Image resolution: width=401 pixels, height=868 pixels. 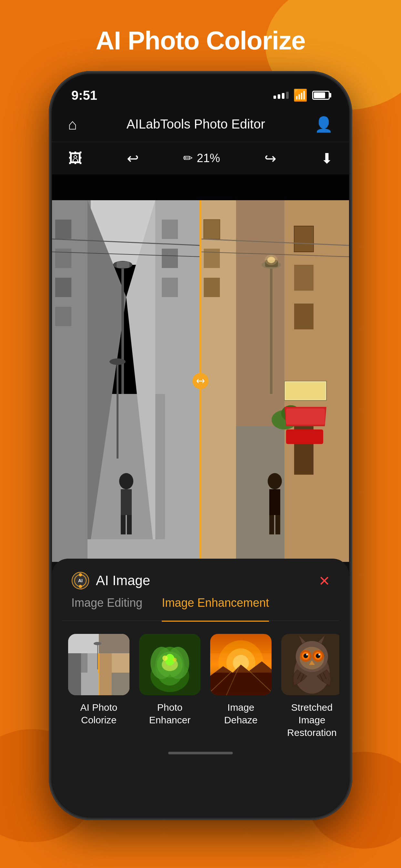 I want to click on home-icon: ⌂, so click(x=73, y=124).